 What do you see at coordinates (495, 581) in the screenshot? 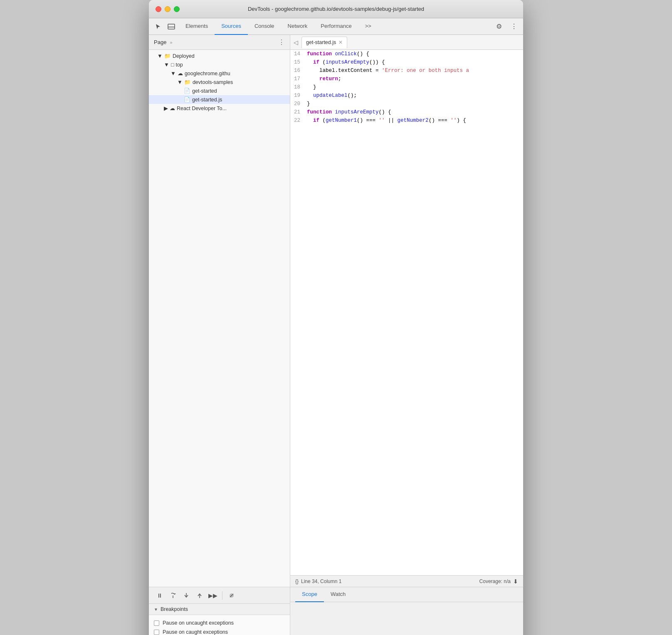
I see `coverage-label: Coverage: n/a` at bounding box center [495, 581].